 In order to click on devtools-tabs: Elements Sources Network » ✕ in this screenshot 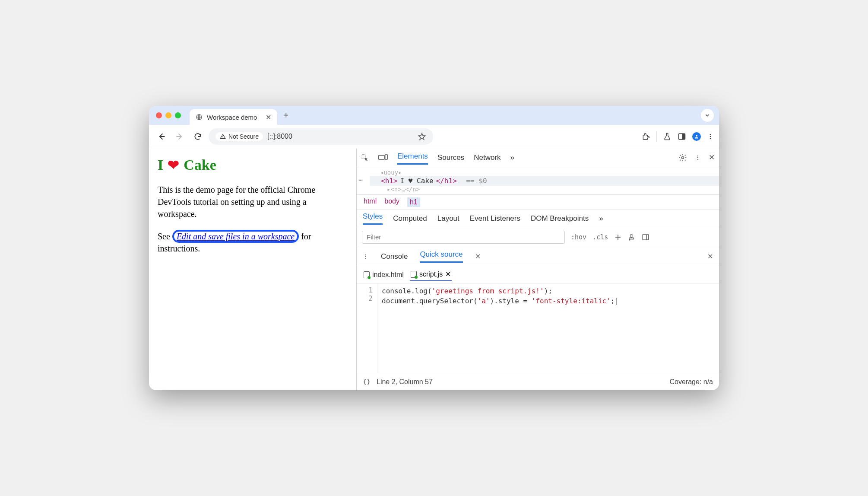, I will do `click(538, 158)`.